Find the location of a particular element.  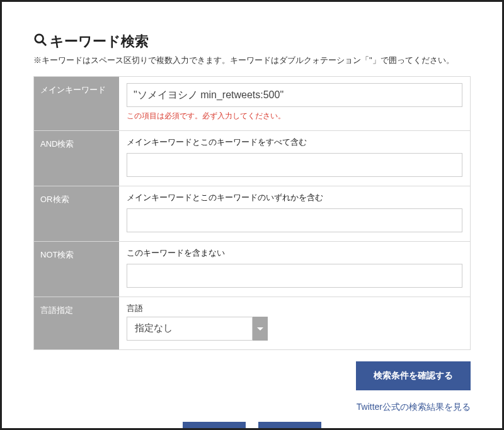

label-language: 言語指定 is located at coordinates (77, 324).